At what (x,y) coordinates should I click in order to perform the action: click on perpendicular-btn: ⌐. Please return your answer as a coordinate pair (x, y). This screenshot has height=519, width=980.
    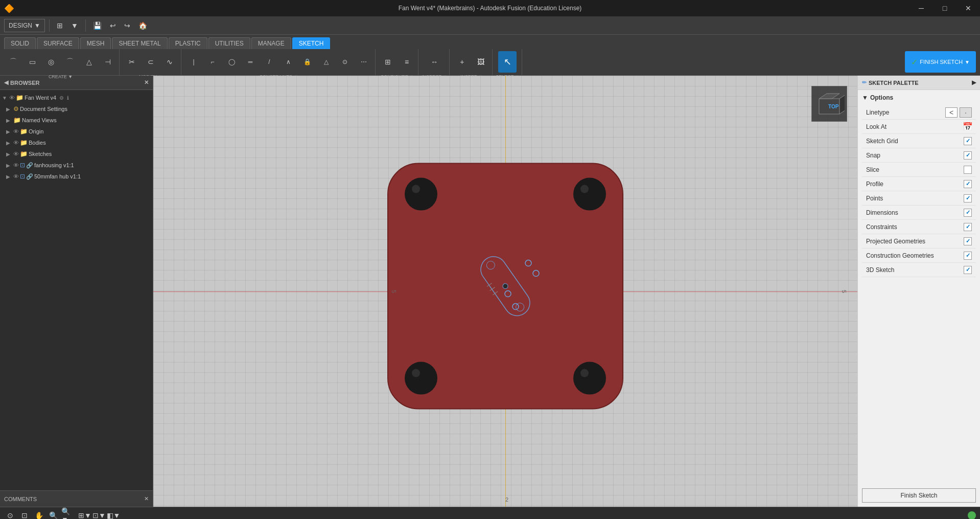
    Looking at the image, I should click on (213, 62).